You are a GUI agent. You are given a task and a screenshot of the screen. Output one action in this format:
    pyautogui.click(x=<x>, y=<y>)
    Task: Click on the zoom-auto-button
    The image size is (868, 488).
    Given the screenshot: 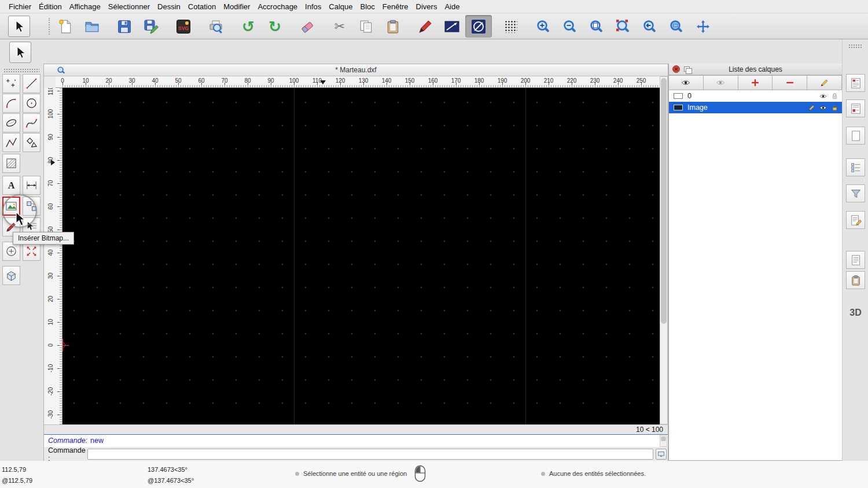 What is the action you would take?
    pyautogui.click(x=597, y=27)
    